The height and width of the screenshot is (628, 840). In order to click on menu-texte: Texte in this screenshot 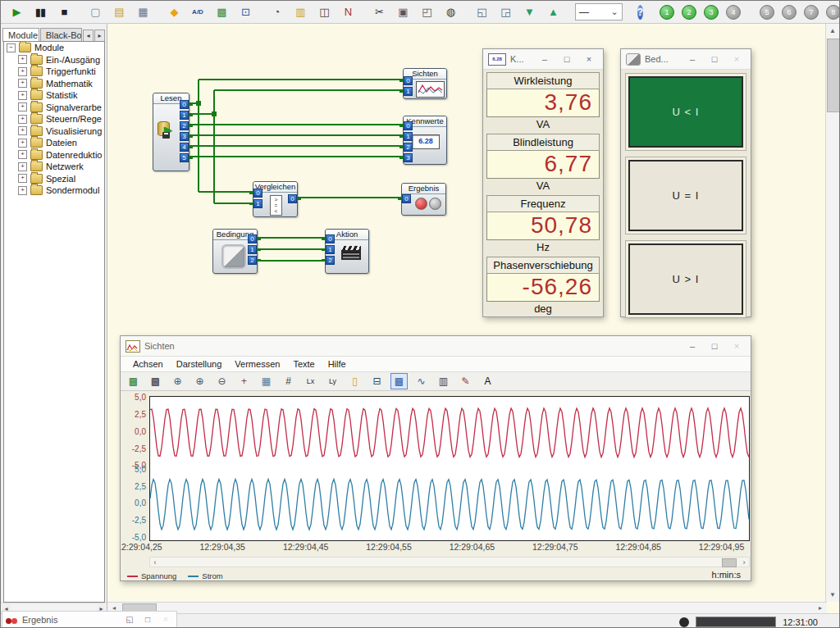, I will do `click(304, 364)`.